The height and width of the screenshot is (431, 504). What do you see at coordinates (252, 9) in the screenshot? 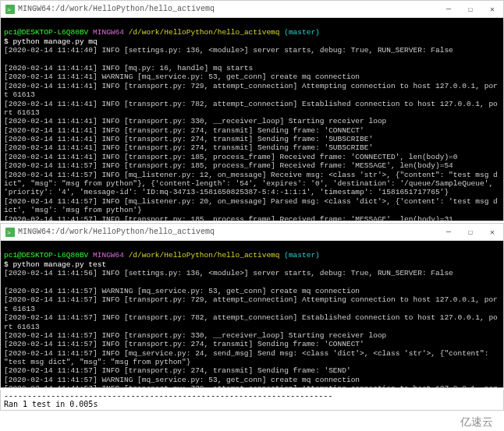
I see `titlebar-1: > MINGW64:/d/work/HelloPython/hello_acti…` at bounding box center [252, 9].